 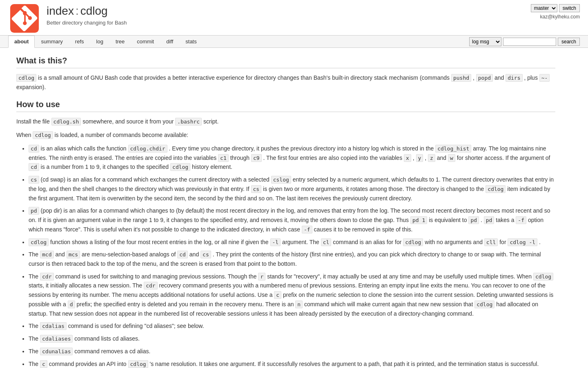 I want to click on cdlog-code-when: cdlog, so click(x=42, y=135).